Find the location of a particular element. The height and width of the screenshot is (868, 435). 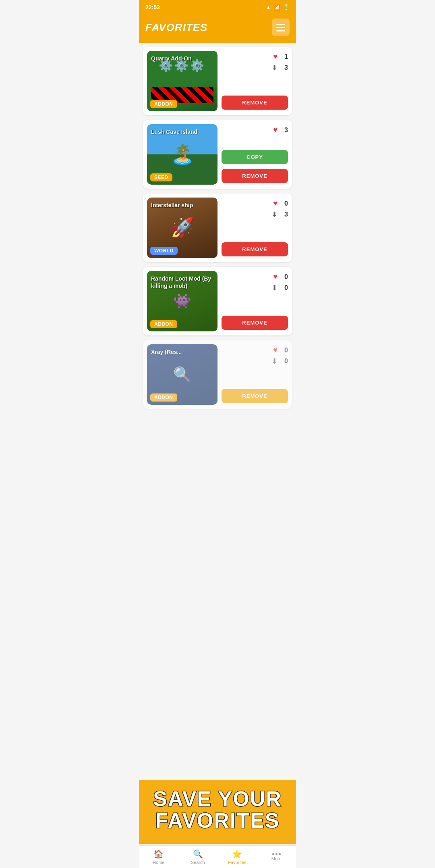

wifi-icon: ▲ is located at coordinates (268, 7).